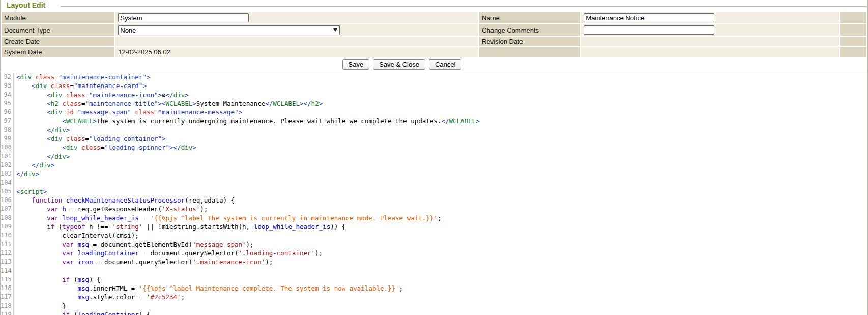 This screenshot has height=315, width=868. What do you see at coordinates (277, 253) in the screenshot?
I see `code-token: '.loading-container'` at bounding box center [277, 253].